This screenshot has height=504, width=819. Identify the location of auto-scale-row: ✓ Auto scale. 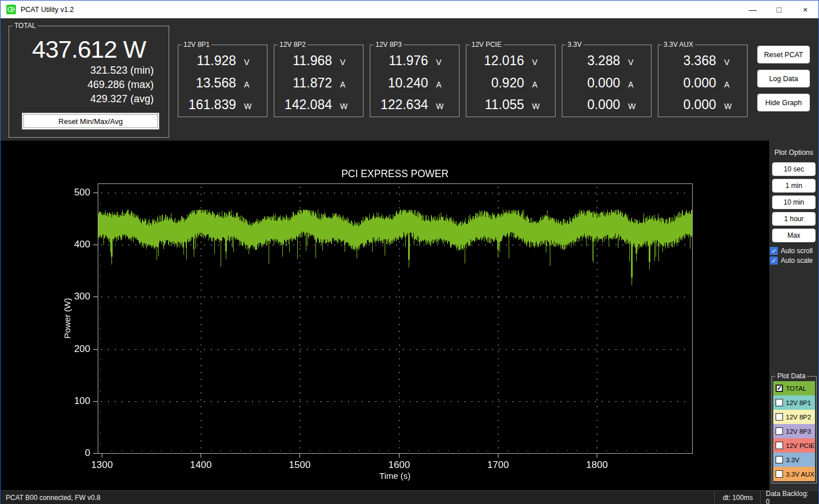
(794, 261).